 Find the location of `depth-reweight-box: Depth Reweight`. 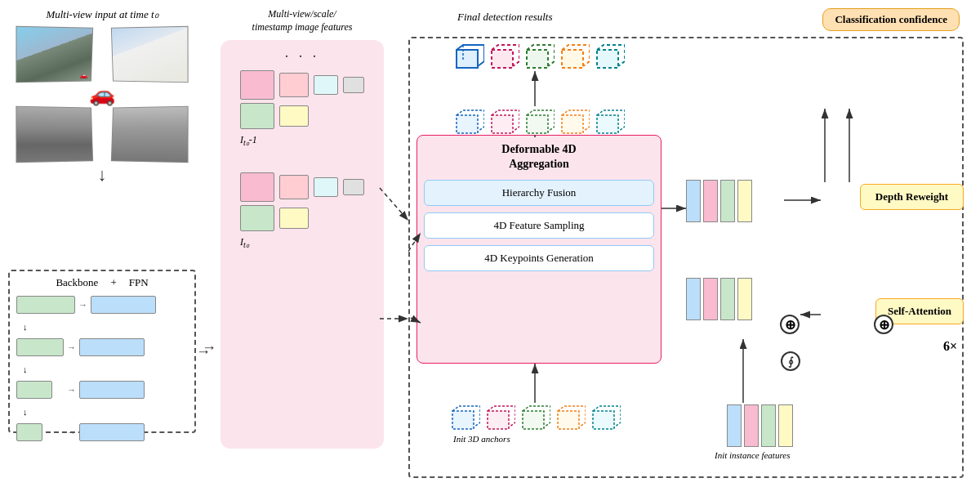

depth-reweight-box: Depth Reweight is located at coordinates (911, 197).